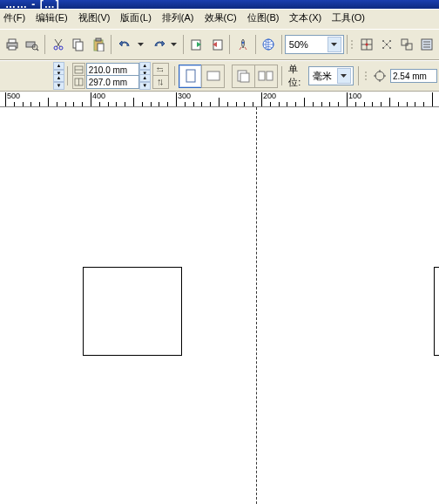 Image resolution: width=439 pixels, height=504 pixels. Describe the element at coordinates (344, 76) in the screenshot. I see `units-dropdown-arrow` at that location.